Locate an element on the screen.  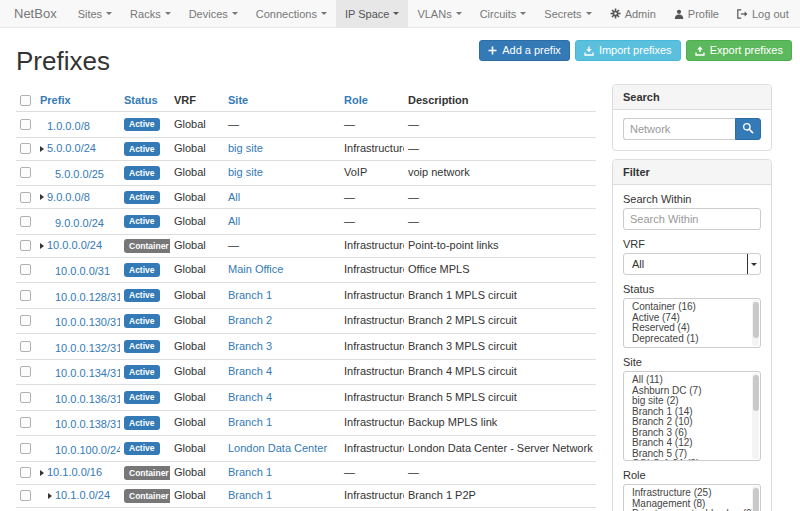
export-prefixes-button: Export prefixes is located at coordinates (739, 50).